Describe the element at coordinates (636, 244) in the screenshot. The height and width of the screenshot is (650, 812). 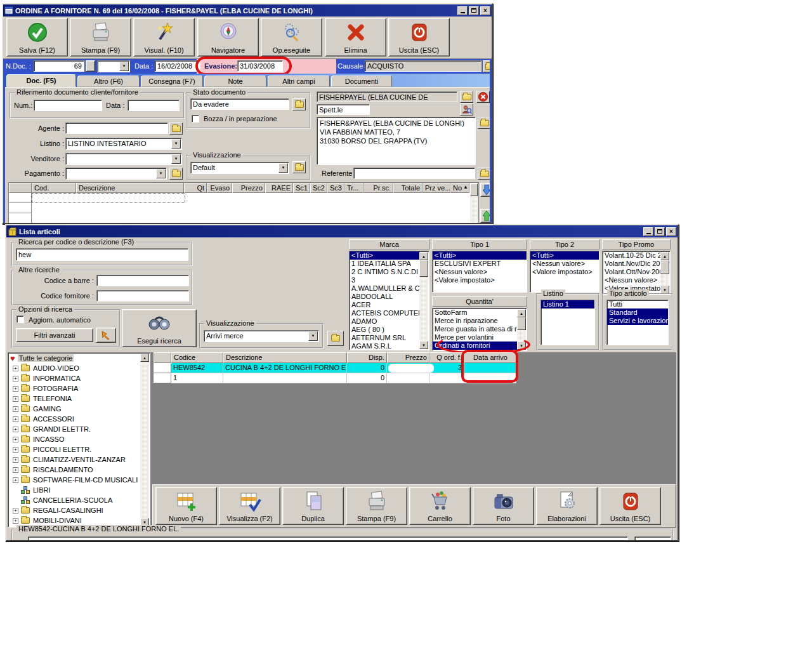
I see `tipo-promo-header: Tipo Promo` at that location.